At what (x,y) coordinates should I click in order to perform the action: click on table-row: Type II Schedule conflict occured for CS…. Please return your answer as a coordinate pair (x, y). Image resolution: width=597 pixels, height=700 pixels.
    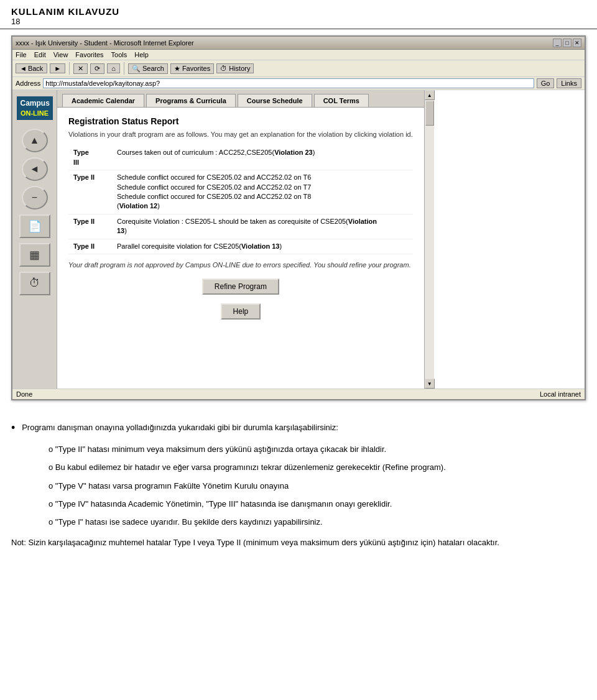
    Looking at the image, I should click on (241, 193).